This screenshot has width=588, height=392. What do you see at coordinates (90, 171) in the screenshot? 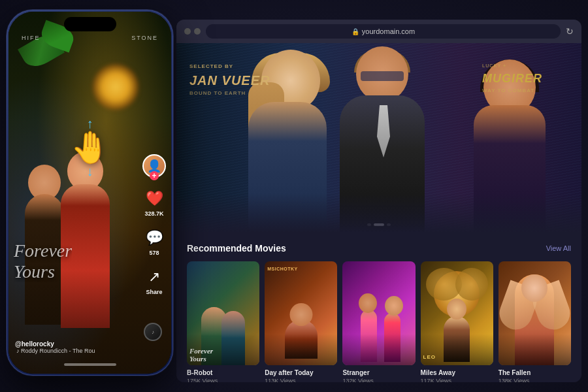
I see `arrow-down-icon: ↓` at bounding box center [90, 171].